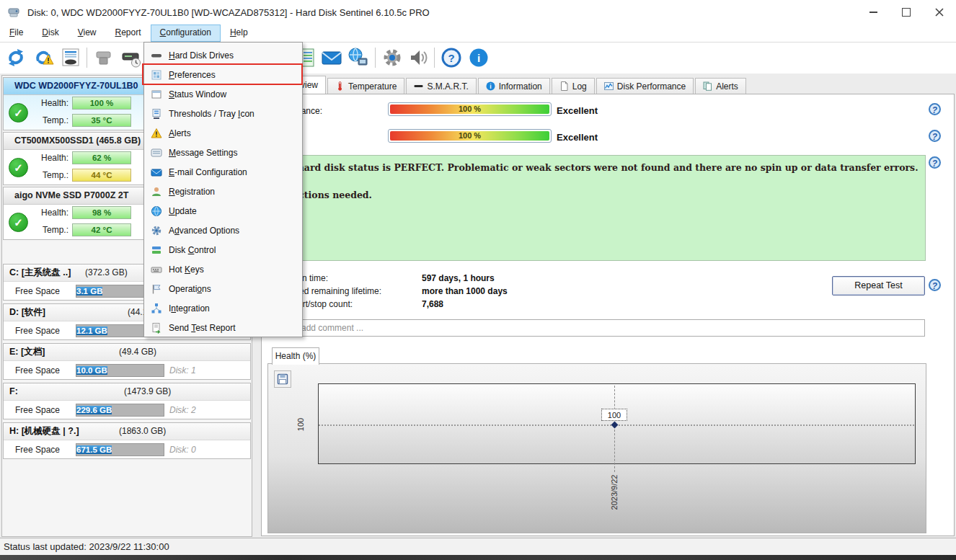  What do you see at coordinates (16, 58) in the screenshot?
I see `refresh-icon` at bounding box center [16, 58].